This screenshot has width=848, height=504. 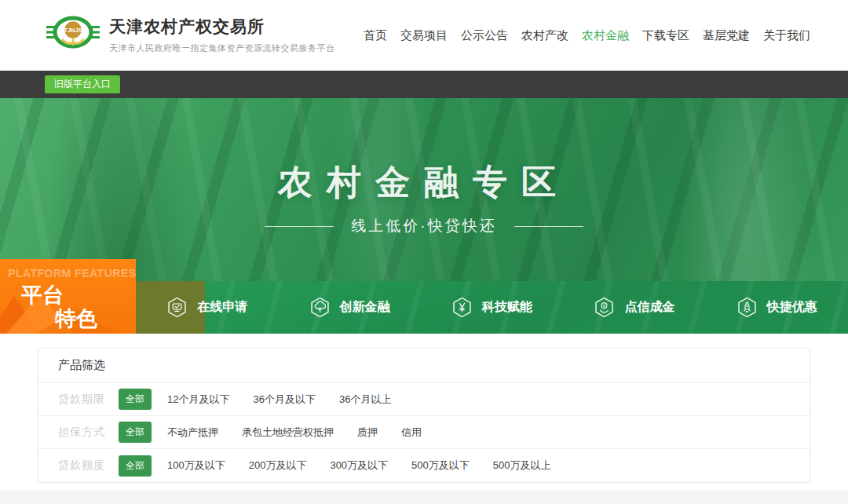 What do you see at coordinates (411, 433) in the screenshot?
I see `filter-option: 信用` at bounding box center [411, 433].